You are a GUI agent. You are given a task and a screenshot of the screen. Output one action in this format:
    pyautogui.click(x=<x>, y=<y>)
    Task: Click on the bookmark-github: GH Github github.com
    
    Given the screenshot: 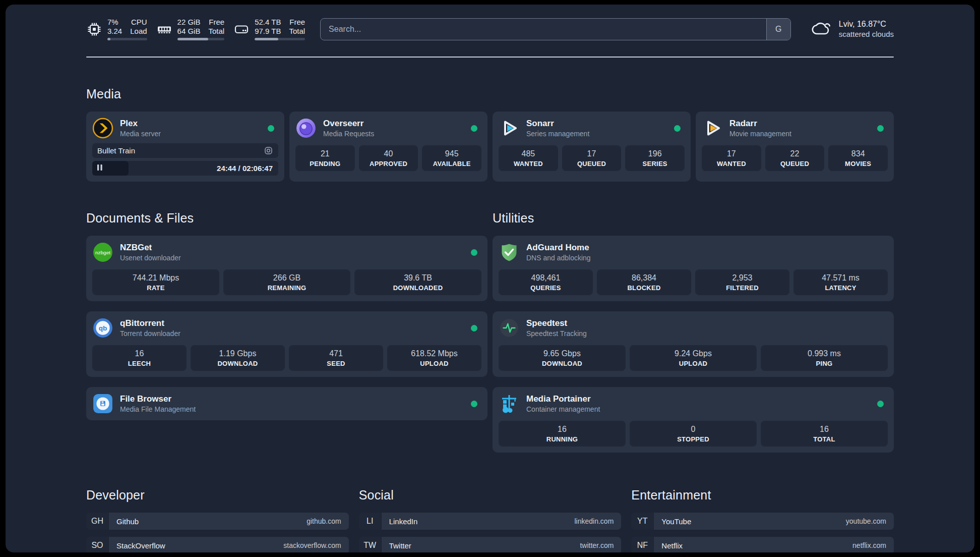 What is the action you would take?
    pyautogui.click(x=218, y=521)
    